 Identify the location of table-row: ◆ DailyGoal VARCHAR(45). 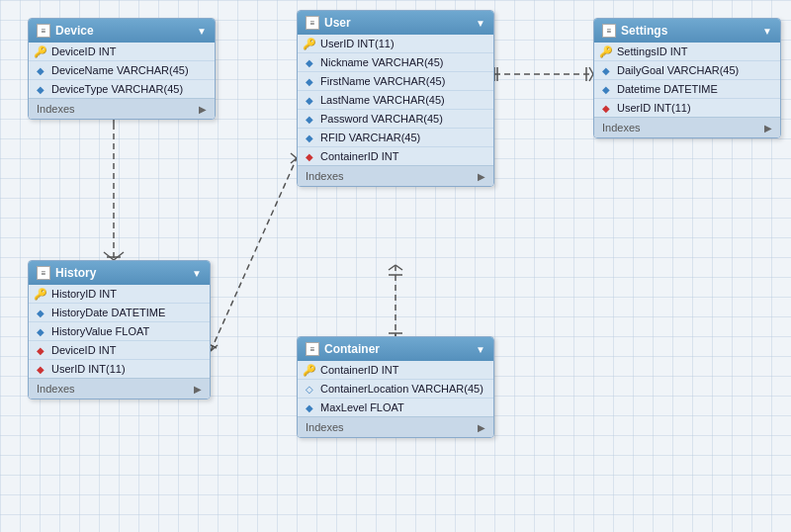
(687, 71).